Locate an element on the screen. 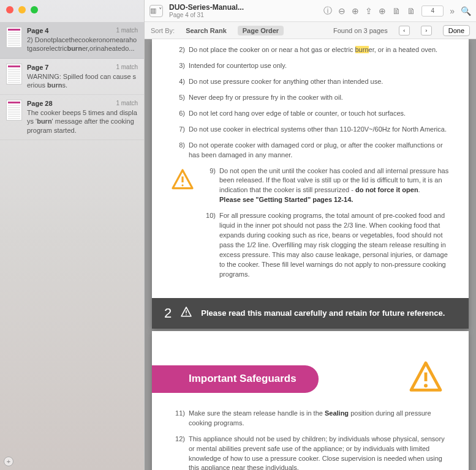 Image resolution: width=476 pixels, height=470 pixels. search-result: Page 71 matchWARNING: Spilled food can c… is located at coordinates (72, 77).